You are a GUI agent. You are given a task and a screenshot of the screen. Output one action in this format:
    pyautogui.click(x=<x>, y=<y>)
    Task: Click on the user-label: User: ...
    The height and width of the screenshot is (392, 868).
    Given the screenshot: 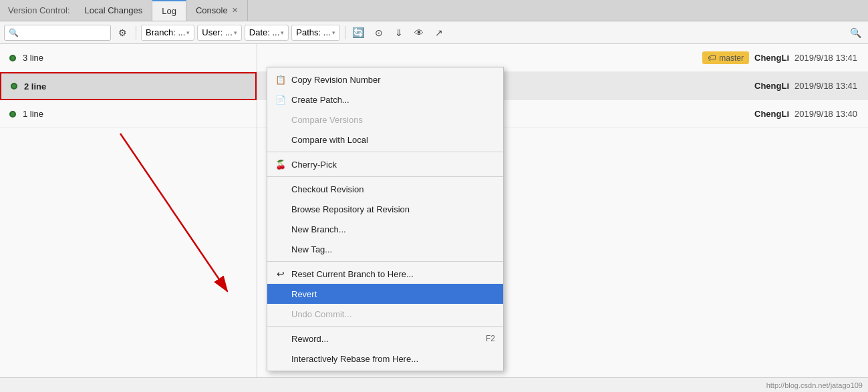 What is the action you would take?
    pyautogui.click(x=217, y=32)
    